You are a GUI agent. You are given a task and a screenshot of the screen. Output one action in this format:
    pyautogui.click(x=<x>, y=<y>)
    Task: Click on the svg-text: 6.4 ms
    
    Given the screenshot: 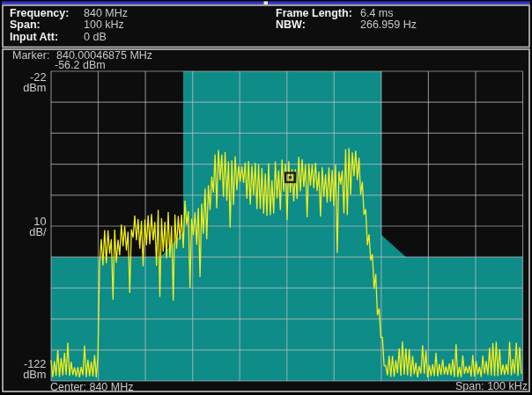 What is the action you would take?
    pyautogui.click(x=377, y=13)
    